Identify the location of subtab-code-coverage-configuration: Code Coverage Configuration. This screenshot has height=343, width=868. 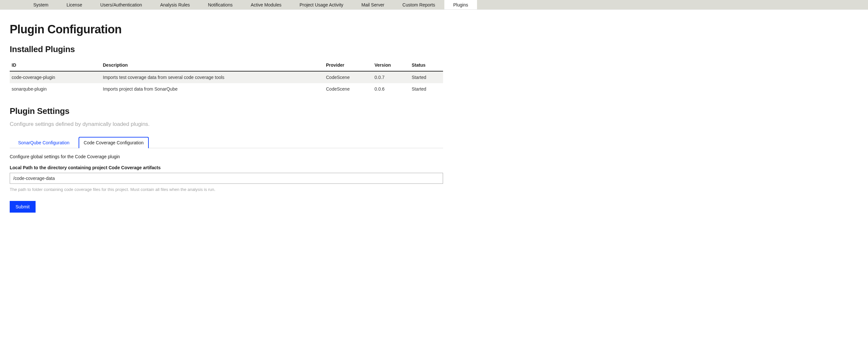
(114, 142).